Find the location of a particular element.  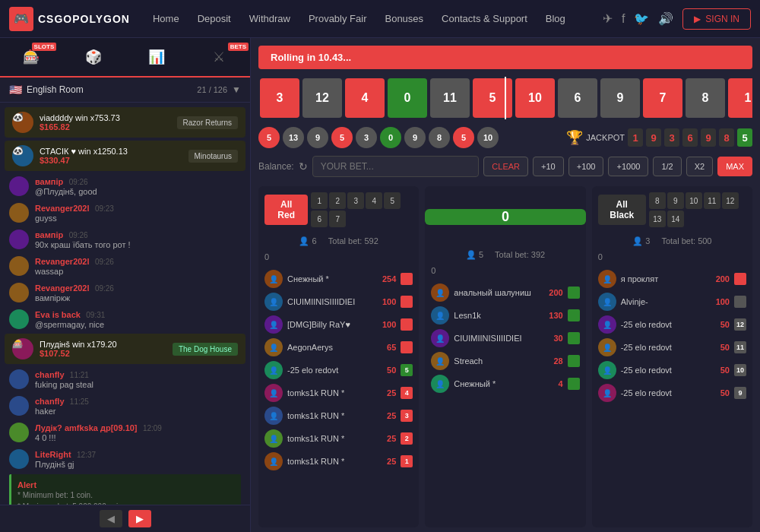

chat-name-2: Revanger202l is located at coordinates (62, 208).